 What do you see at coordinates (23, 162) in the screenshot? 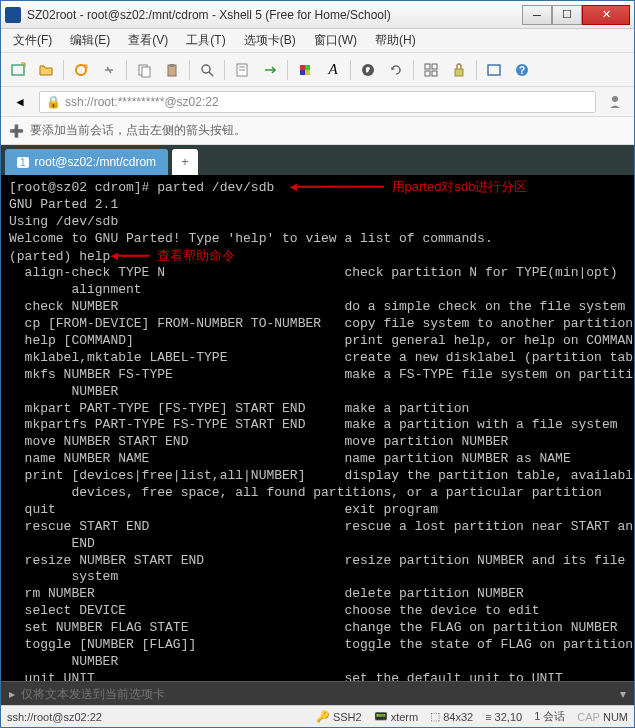
I see `tab-number: 1` at bounding box center [23, 162].